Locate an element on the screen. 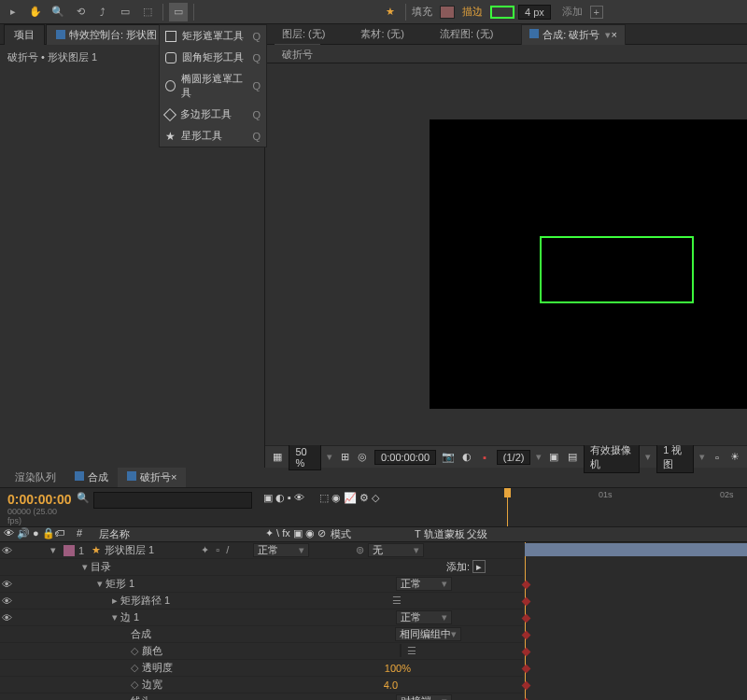 The height and width of the screenshot is (700, 747). zoom-dropdown: 50 % is located at coordinates (304, 457).